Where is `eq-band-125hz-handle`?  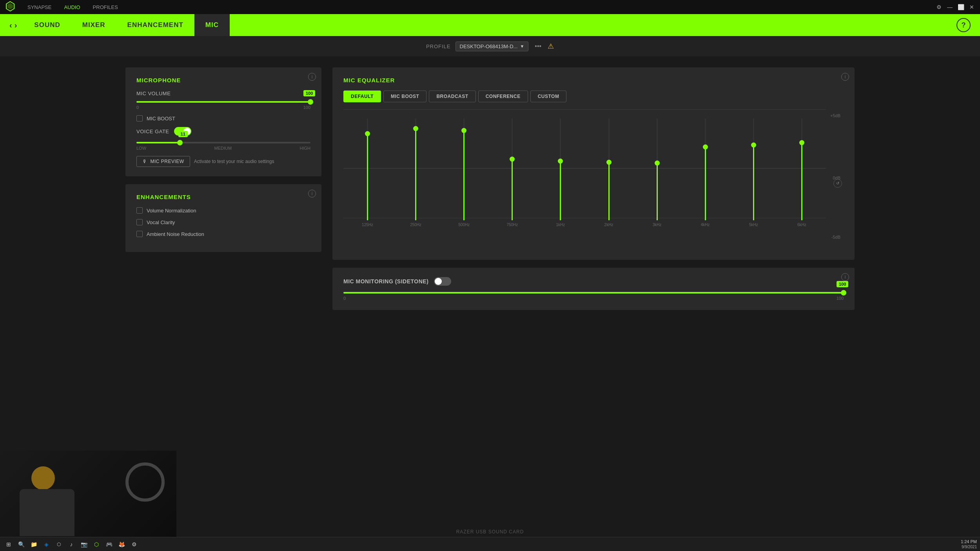 eq-band-125hz-handle is located at coordinates (368, 134).